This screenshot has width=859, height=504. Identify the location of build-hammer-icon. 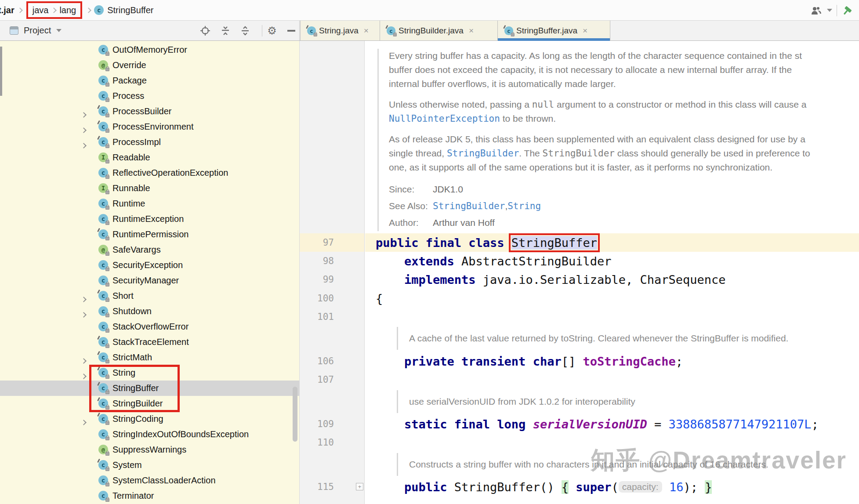
(847, 11).